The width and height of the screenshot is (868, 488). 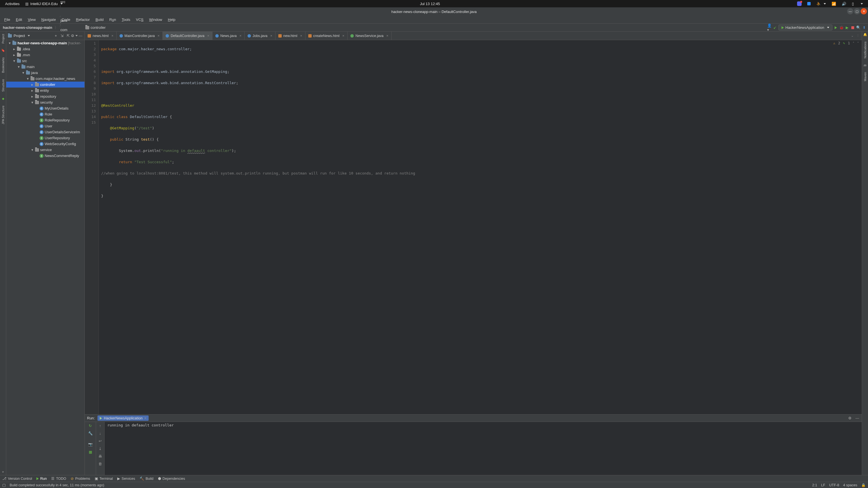 What do you see at coordinates (850, 485) in the screenshot?
I see `status-indent: 4 spaces` at bounding box center [850, 485].